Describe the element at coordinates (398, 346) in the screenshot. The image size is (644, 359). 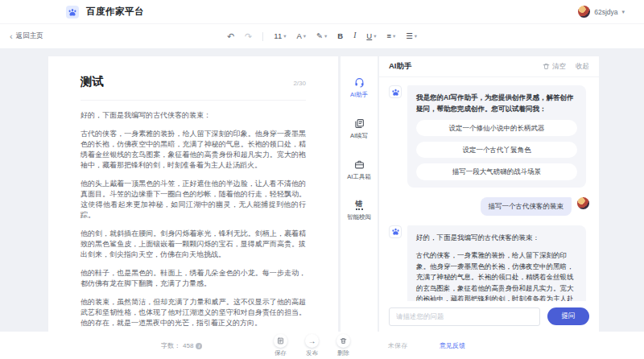
I see `save-status: 未保存` at that location.